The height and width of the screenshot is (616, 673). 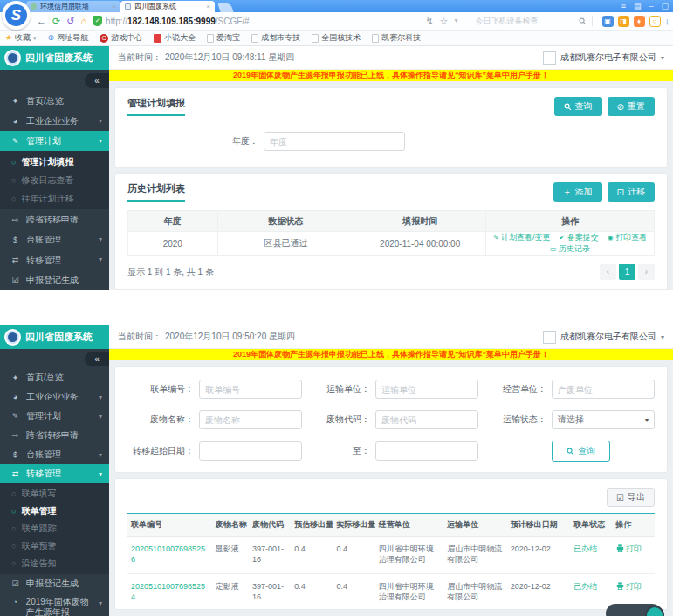 I want to click on minimize-icon: –, so click(x=651, y=6).